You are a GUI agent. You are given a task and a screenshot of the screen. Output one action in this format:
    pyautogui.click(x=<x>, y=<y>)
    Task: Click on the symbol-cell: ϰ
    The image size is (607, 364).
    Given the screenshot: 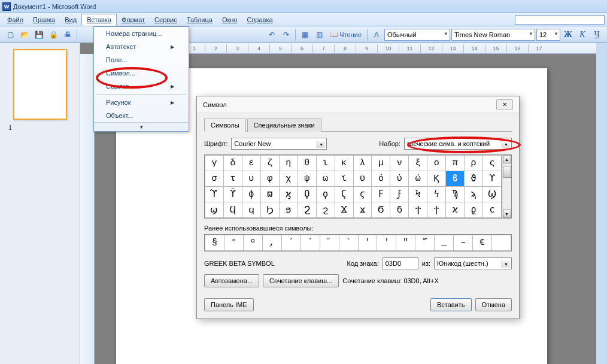 What is the action you would take?
    pyautogui.click(x=455, y=210)
    